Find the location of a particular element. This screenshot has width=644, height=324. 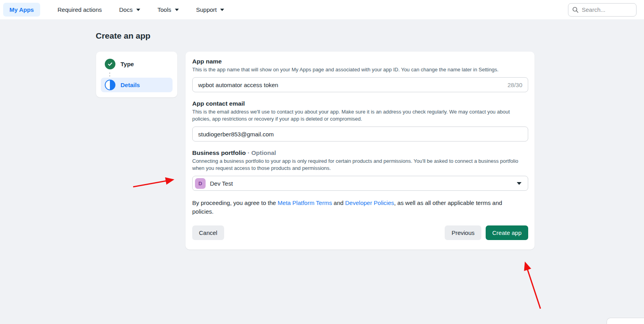

step-type: Type is located at coordinates (137, 64).